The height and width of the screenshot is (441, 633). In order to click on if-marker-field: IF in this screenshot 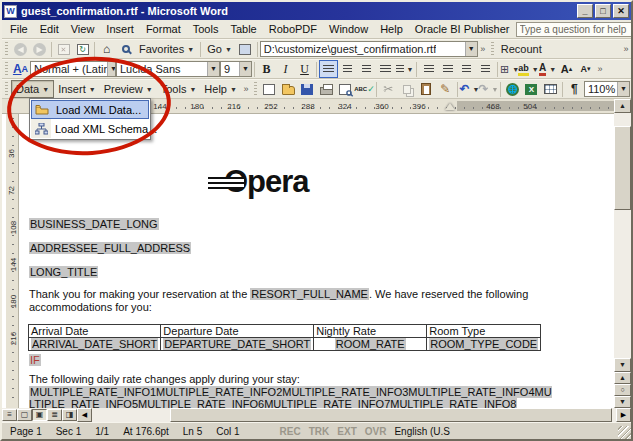, I will do `click(35, 360)`.